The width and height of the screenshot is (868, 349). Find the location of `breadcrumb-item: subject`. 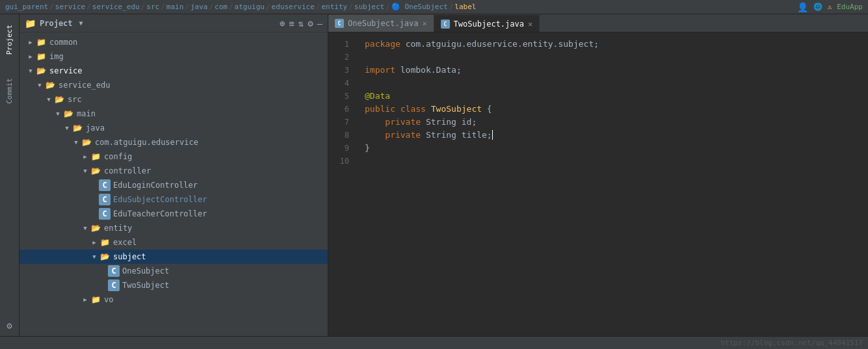

breadcrumb-item: subject is located at coordinates (369, 6).